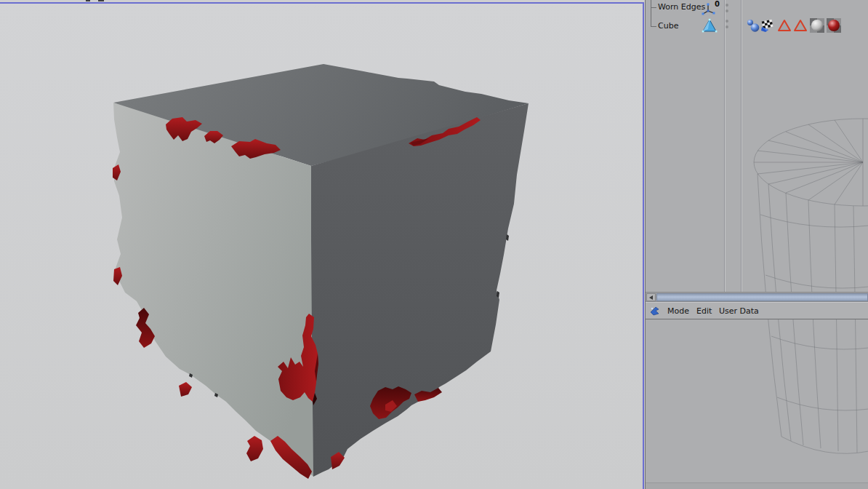 The width and height of the screenshot is (868, 489). What do you see at coordinates (678, 311) in the screenshot?
I see `menu-mode: Mode` at bounding box center [678, 311].